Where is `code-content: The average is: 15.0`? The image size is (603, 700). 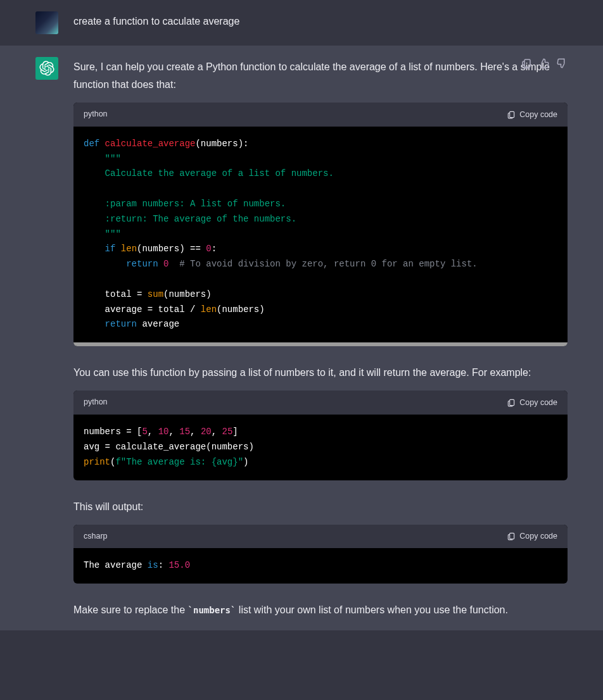
code-content: The average is: 15.0 is located at coordinates (321, 566).